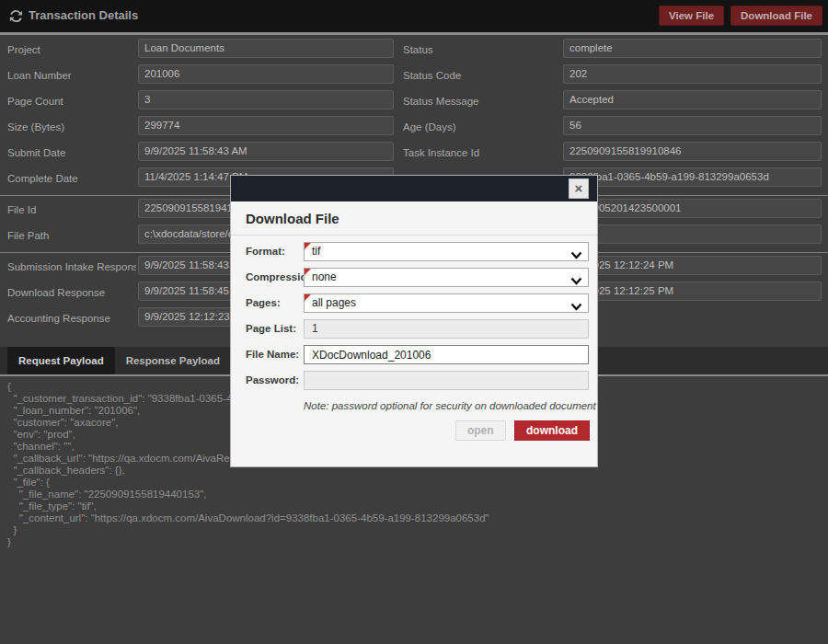 Image resolution: width=828 pixels, height=644 pixels. I want to click on view-file-button: View File, so click(692, 16).